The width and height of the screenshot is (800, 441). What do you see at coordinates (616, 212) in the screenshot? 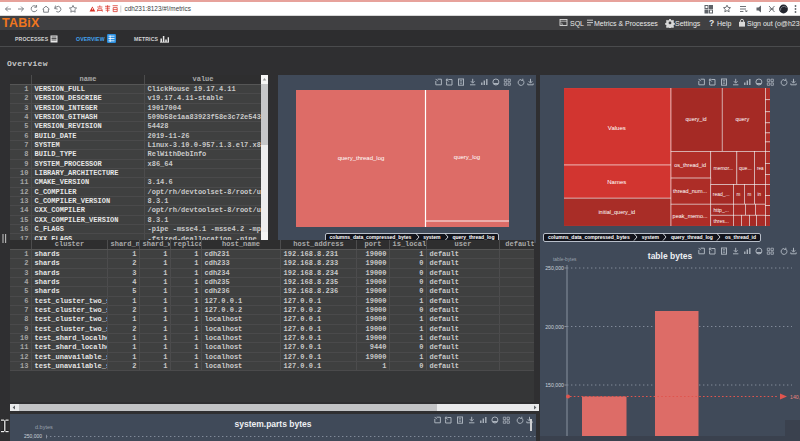
I see `svg-text: initial_query_id` at bounding box center [616, 212].